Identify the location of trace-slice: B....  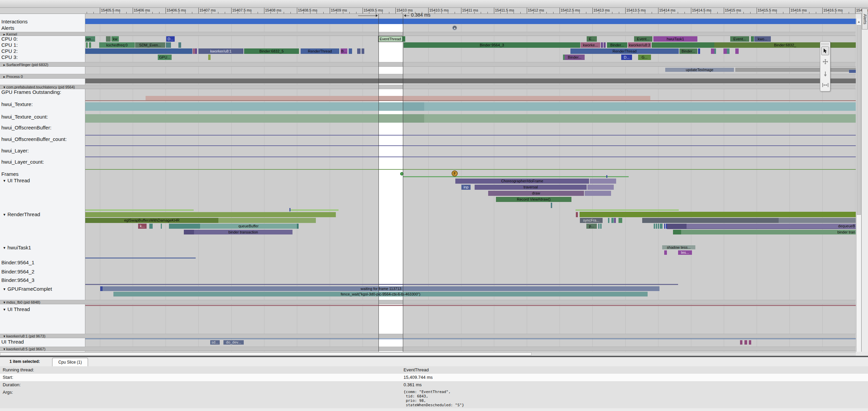
(344, 51).